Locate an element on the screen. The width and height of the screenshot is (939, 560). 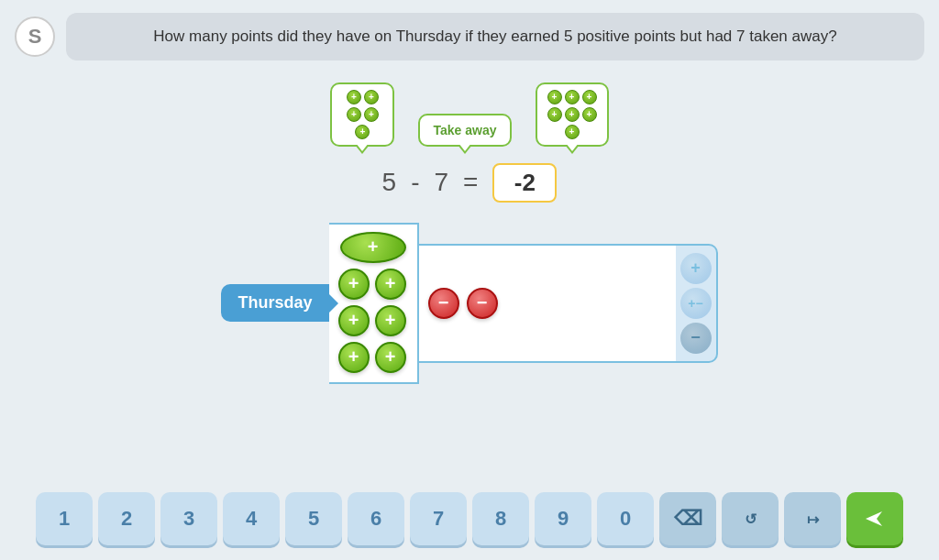
logo: S is located at coordinates (35, 37).